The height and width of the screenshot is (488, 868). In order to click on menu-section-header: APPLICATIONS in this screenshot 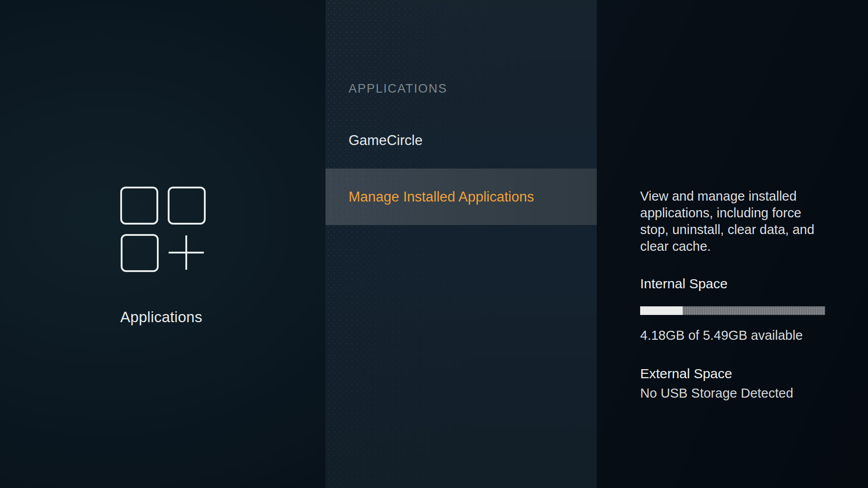, I will do `click(398, 89)`.